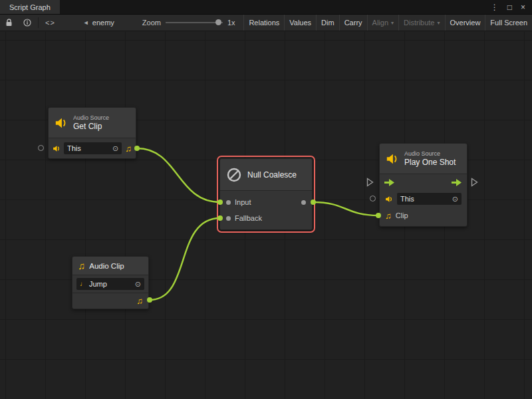 The height and width of the screenshot is (399, 532). I want to click on dim-button: Dim, so click(327, 23).